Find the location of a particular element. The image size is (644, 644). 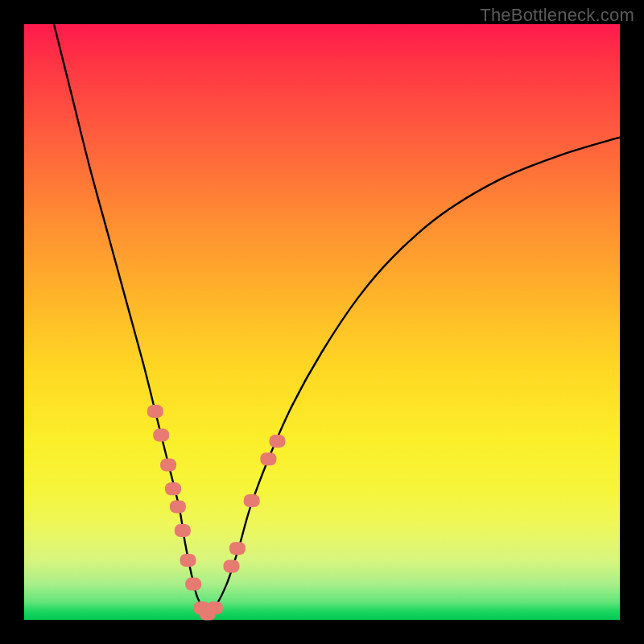

highlighted-points-group is located at coordinates (217, 513).